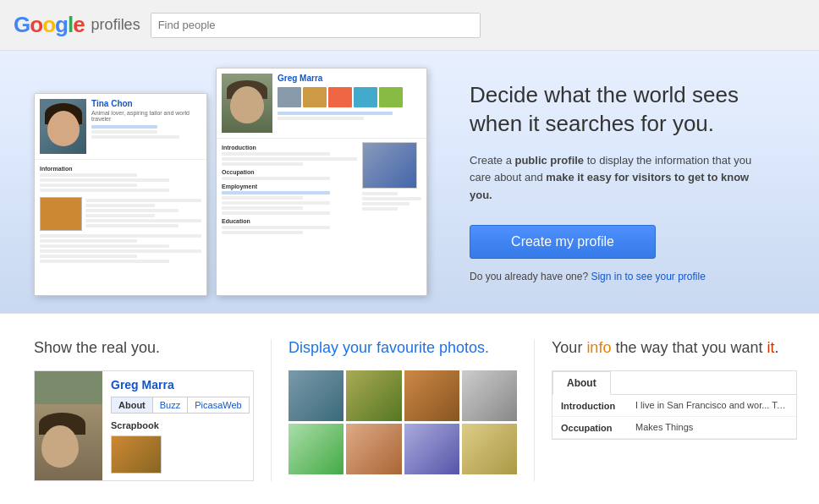 The image size is (819, 504). Describe the element at coordinates (563, 242) in the screenshot. I see `create-profile-button: Create my profile` at that location.